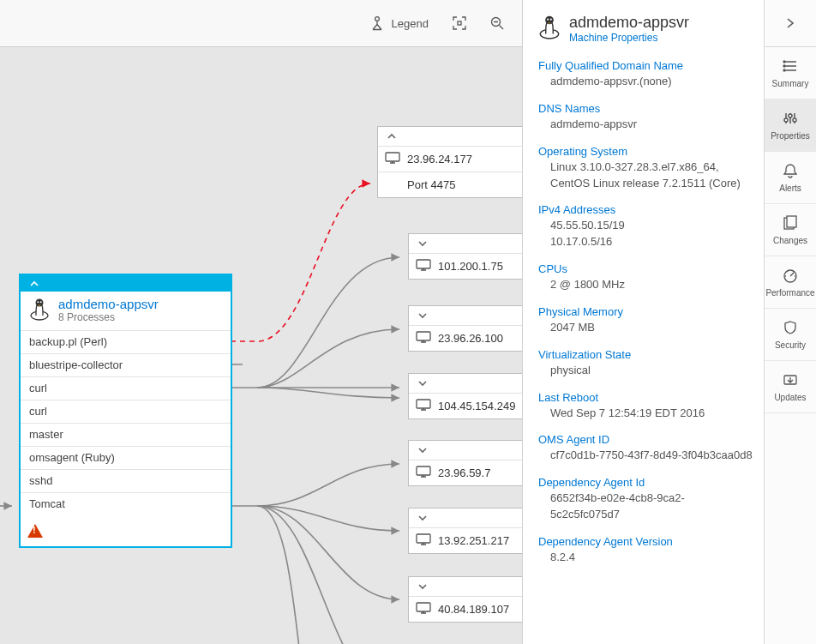 Image resolution: width=816 pixels, height=644 pixels. Describe the element at coordinates (790, 230) in the screenshot. I see `rail-tab-changes: Changes` at that location.